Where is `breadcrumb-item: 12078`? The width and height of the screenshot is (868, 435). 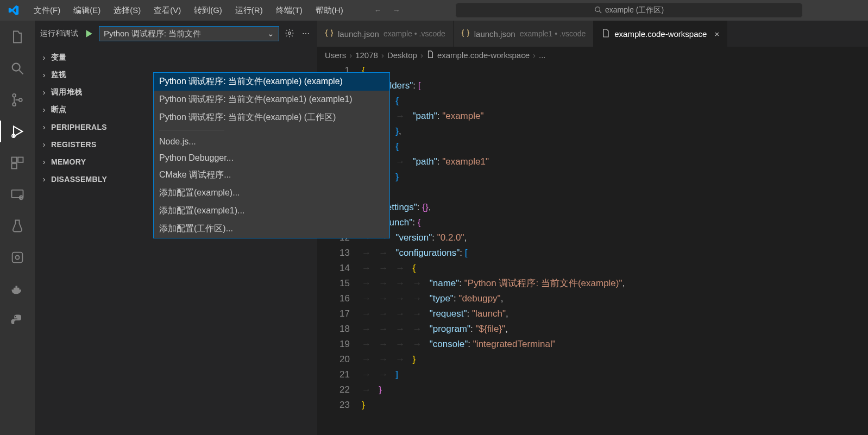 breadcrumb-item: 12078 is located at coordinates (367, 55).